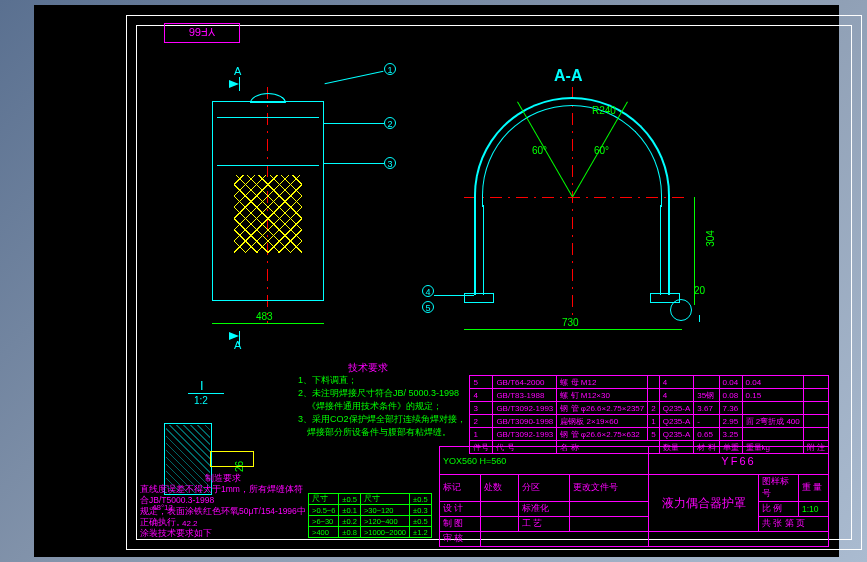 This screenshot has height=562, width=867. I want to click on balloon-1: 1, so click(390, 69).